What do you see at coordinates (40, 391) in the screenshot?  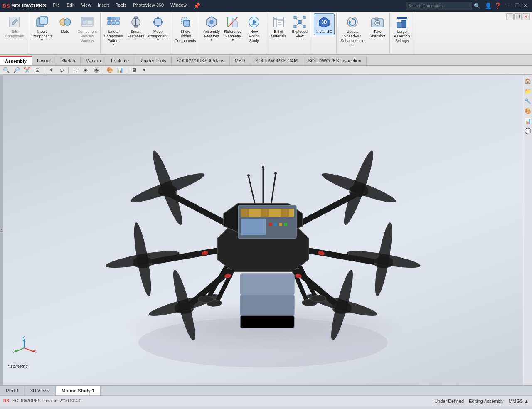 I see `bottom-tab-3d-views-label: 3D Views` at bounding box center [40, 391].